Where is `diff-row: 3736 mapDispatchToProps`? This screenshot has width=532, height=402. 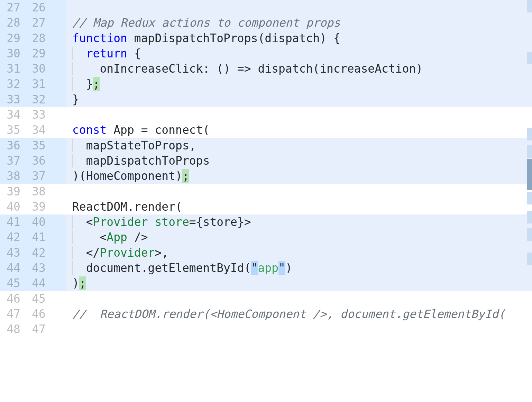
diff-row: 3736 mapDispatchToProps is located at coordinates (266, 161).